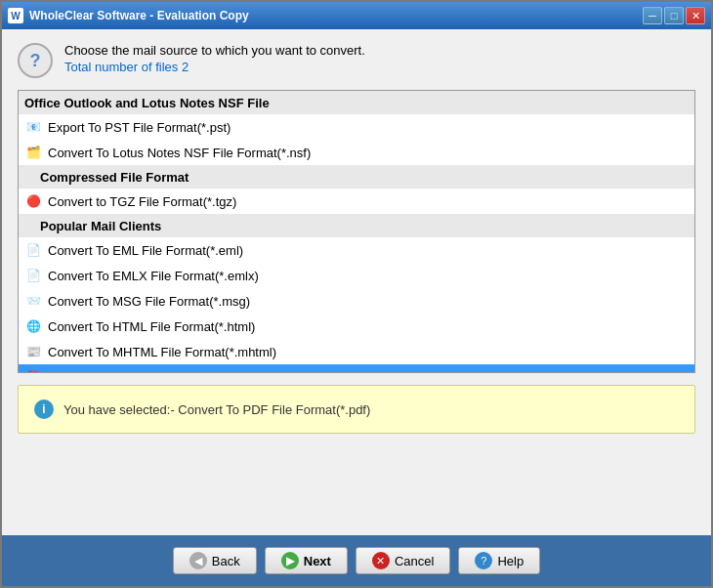 The width and height of the screenshot is (713, 588). Describe the element at coordinates (356, 103) in the screenshot. I see `list-item: Office Outlook and Lotus Notes NSF File` at that location.